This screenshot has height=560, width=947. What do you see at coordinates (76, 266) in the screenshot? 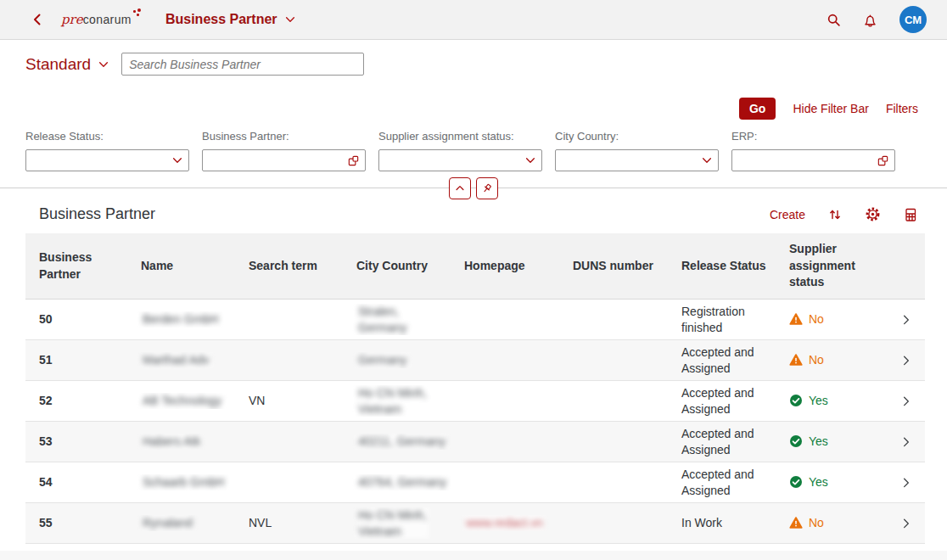
I see `column-header: Business Partner` at bounding box center [76, 266].